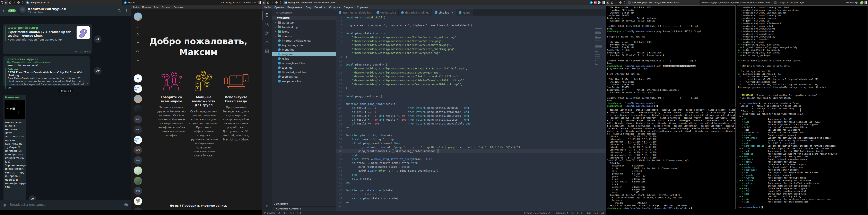 The width and height of the screenshot is (868, 215). What do you see at coordinates (304, 204) in the screenshot?
I see `panel-commits: ▸COMMITS` at bounding box center [304, 204].